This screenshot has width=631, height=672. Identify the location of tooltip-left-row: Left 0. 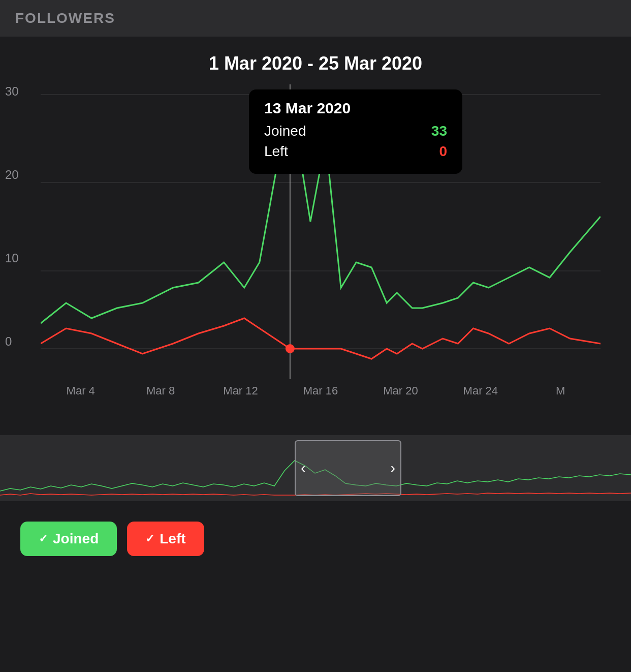
(356, 151).